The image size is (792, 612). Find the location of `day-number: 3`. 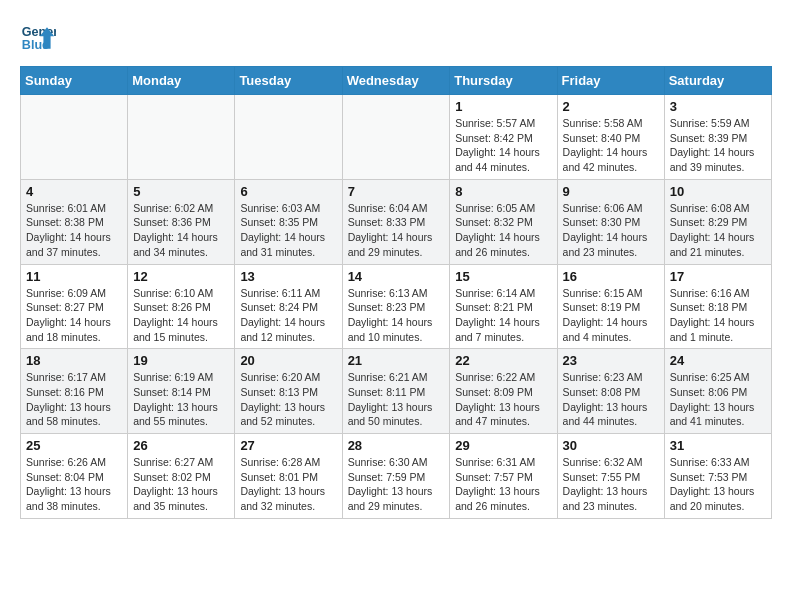

day-number: 3 is located at coordinates (718, 106).